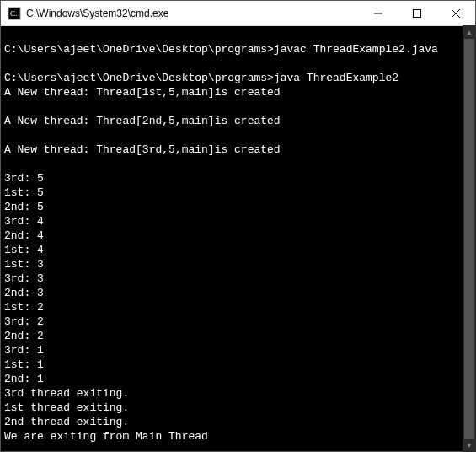 The image size is (476, 452). I want to click on terminal-line: A New thread: Thread[1st,5,main]is creat…, so click(142, 93).